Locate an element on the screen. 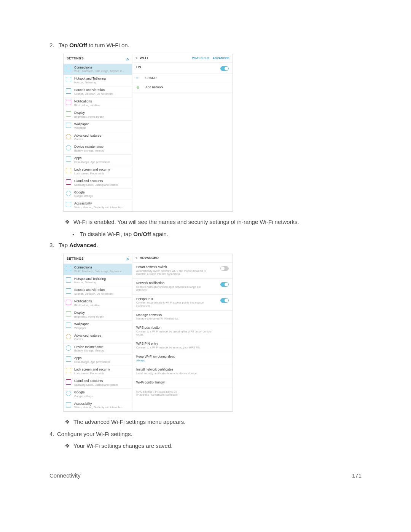 This screenshot has width=411, height=532. sidebar-item-wallpaper: WallpaperWallpaper is located at coordinates (98, 126).